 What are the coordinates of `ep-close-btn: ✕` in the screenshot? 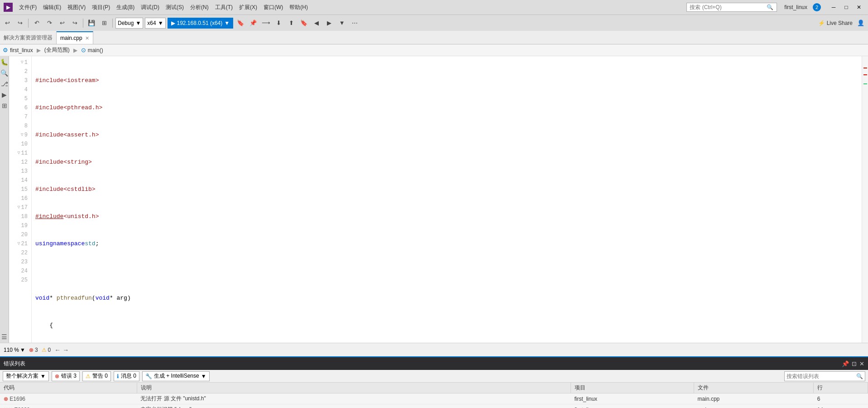 It's located at (862, 364).